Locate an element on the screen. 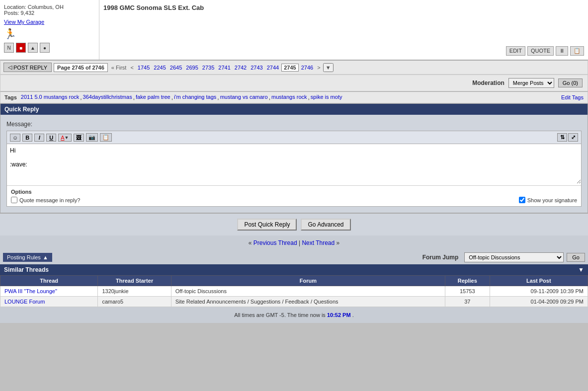  similar-threads-header: Similar Threads ▼ is located at coordinates (294, 270).